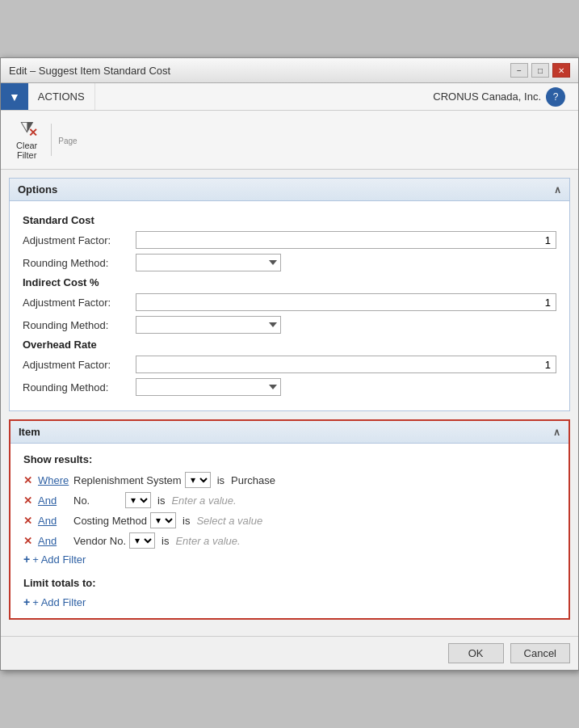  I want to click on filter-where-connector: Where, so click(54, 480).